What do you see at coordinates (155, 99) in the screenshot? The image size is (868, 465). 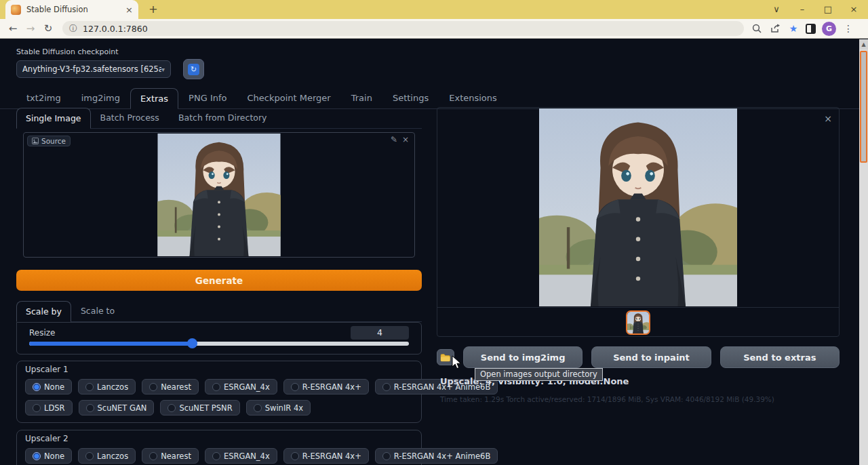 I see `tab-extras: Extras` at bounding box center [155, 99].